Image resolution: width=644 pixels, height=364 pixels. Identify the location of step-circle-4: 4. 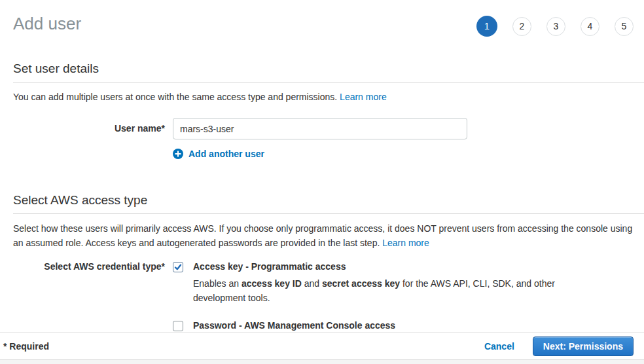
(590, 26).